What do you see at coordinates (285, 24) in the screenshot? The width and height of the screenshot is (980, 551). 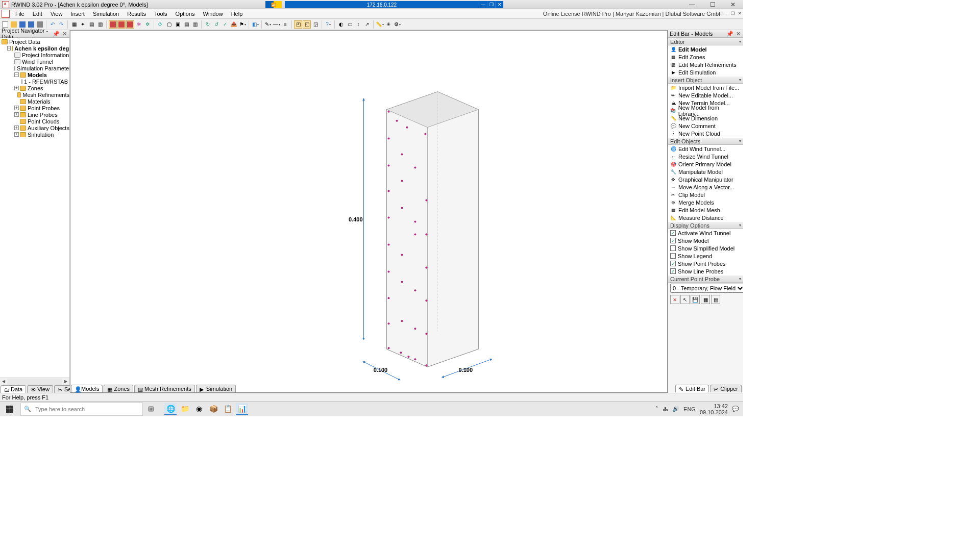 I see `pattern-button: ≡` at bounding box center [285, 24].